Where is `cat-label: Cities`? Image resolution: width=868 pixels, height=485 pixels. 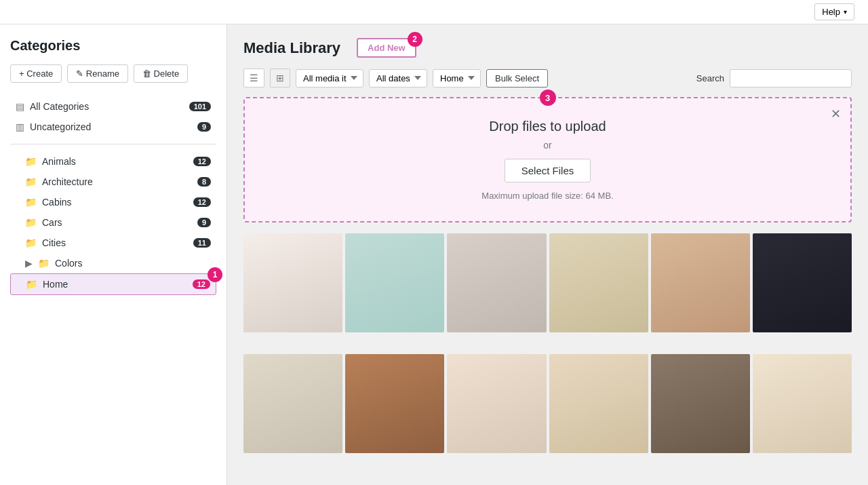
cat-label: Cities is located at coordinates (54, 243).